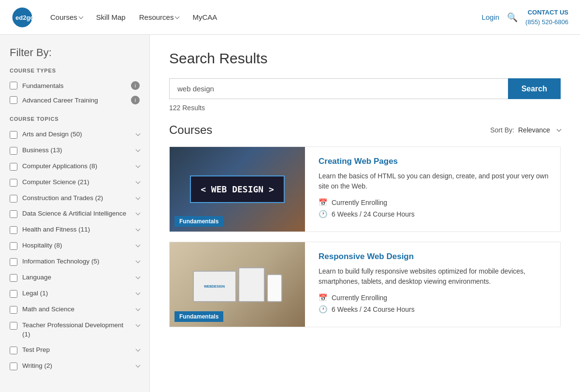 Image resolution: width=580 pixels, height=392 pixels. What do you see at coordinates (135, 100) in the screenshot?
I see `advanced-career-info-icon: i` at bounding box center [135, 100].